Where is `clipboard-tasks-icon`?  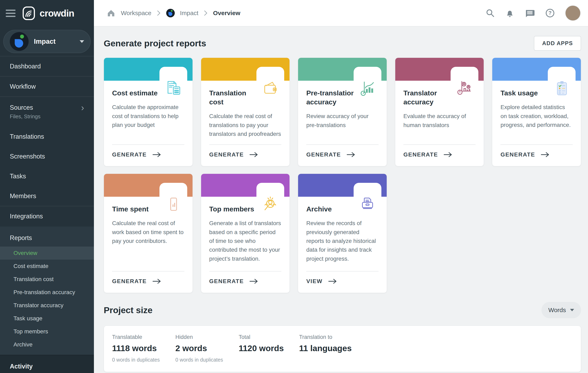 clipboard-tasks-icon is located at coordinates (562, 83).